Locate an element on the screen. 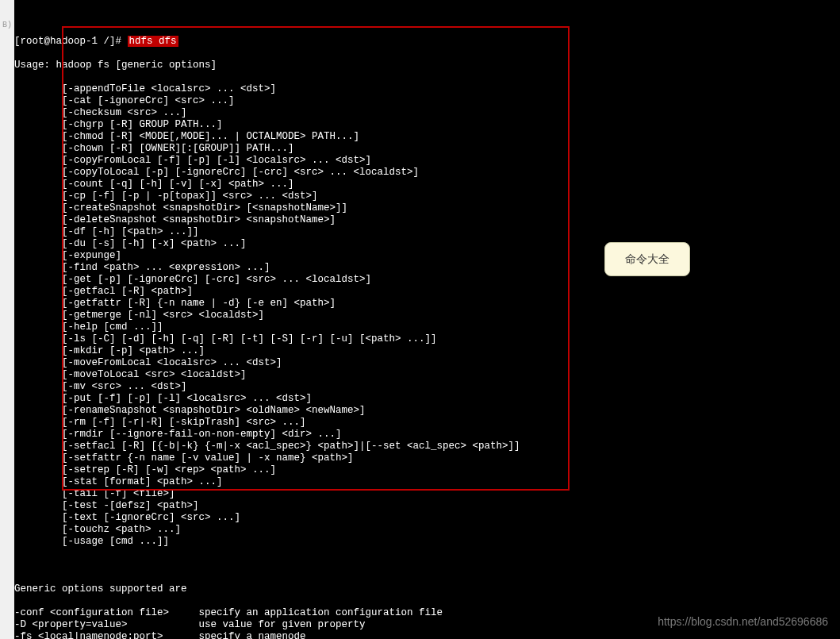  command-line: [-touchz <path> ...] is located at coordinates (427, 530).